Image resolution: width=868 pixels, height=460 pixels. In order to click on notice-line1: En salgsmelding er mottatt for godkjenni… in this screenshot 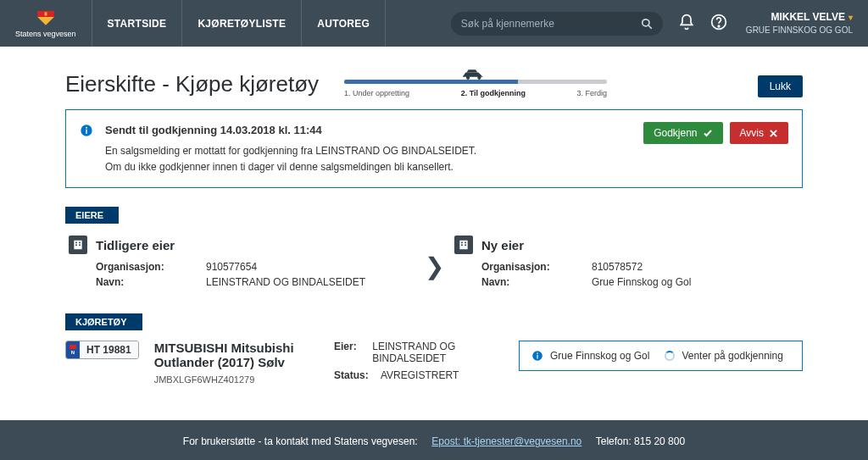, I will do `click(291, 151)`.